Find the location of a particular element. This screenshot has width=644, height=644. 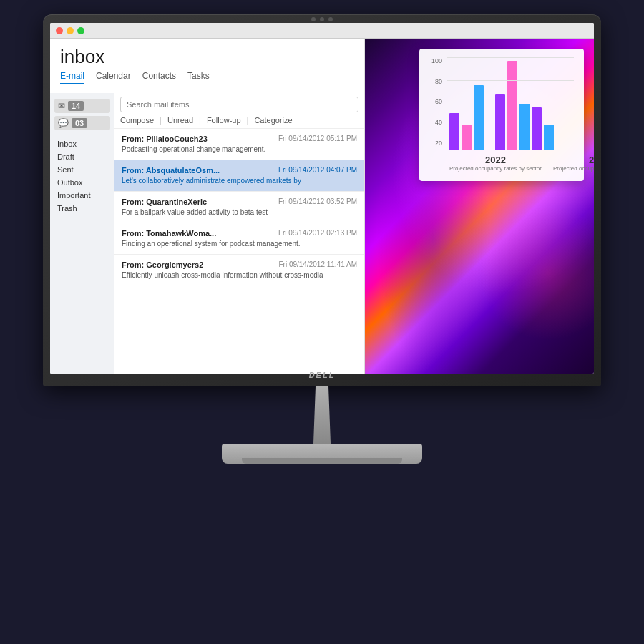

email-from: From: Georgiemyers2 is located at coordinates (162, 265).